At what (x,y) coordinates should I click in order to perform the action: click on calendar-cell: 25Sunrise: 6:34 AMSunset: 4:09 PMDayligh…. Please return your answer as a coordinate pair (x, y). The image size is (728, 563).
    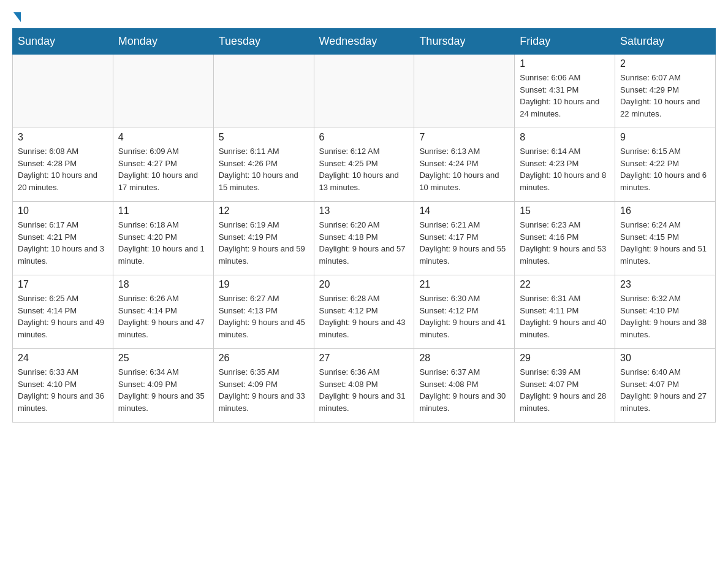
    Looking at the image, I should click on (163, 386).